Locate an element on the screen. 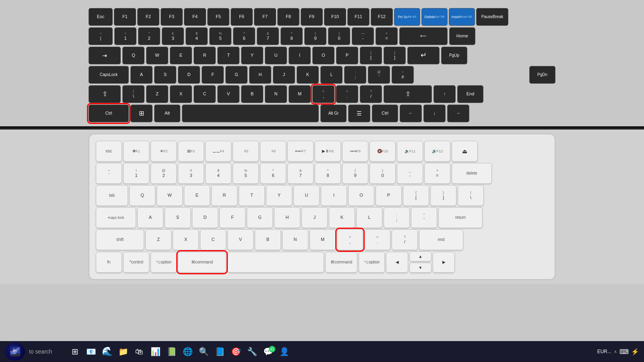  mac-key-0: )0 is located at coordinates (382, 173).